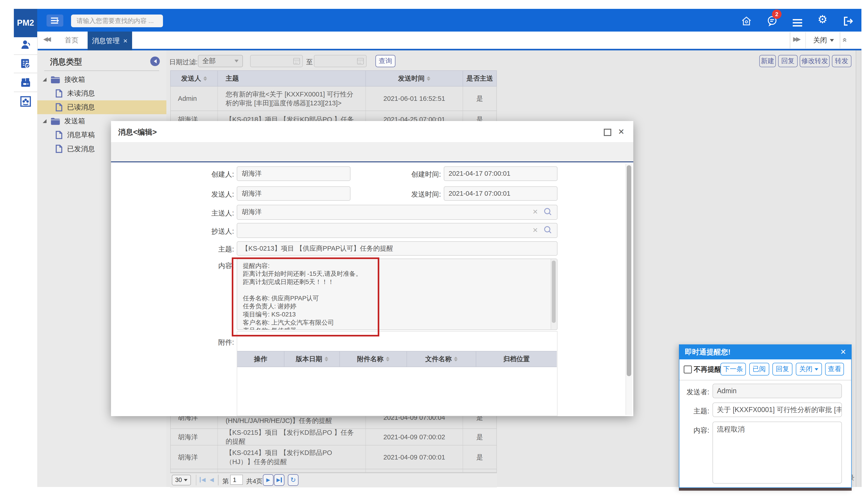 The width and height of the screenshot is (868, 499). What do you see at coordinates (386, 61) in the screenshot?
I see `query-button: 查询` at bounding box center [386, 61].